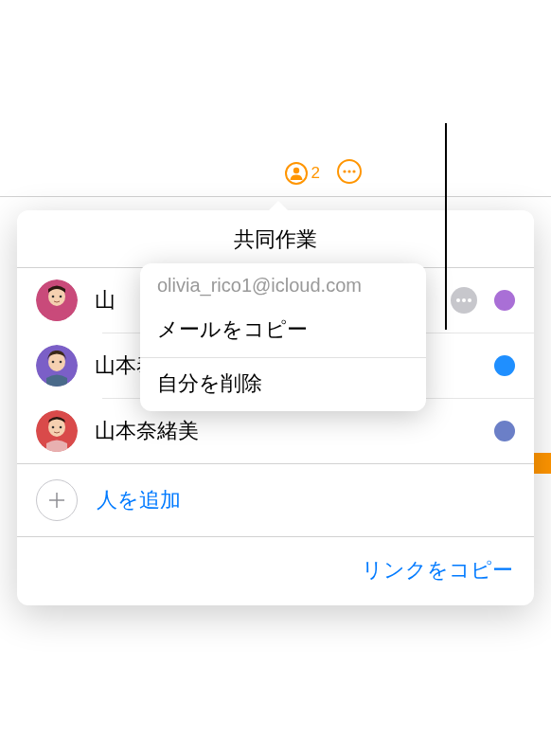 The image size is (551, 756). I want to click on callout-line, so click(446, 226).